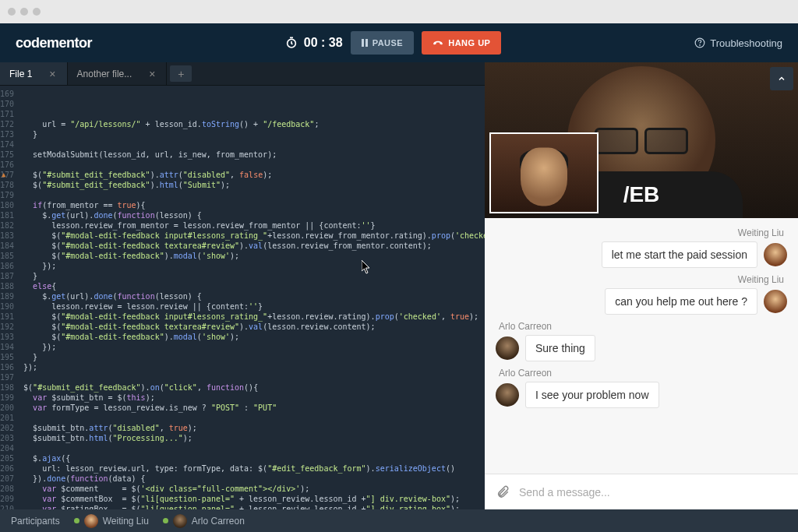 The image size is (798, 532). What do you see at coordinates (7, 165) in the screenshot?
I see `line-number: 176` at bounding box center [7, 165].